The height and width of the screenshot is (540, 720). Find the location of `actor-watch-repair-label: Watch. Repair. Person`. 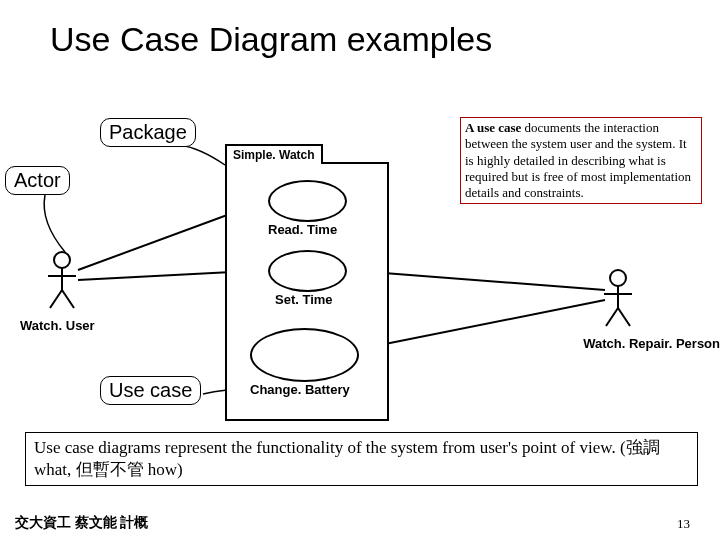

actor-watch-repair-label: Watch. Repair. Person is located at coordinates (620, 344).